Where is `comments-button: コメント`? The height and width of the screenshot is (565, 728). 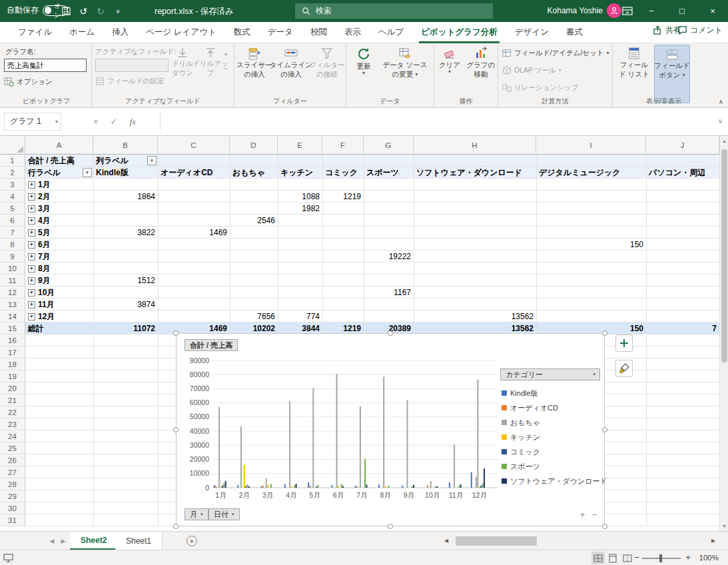
comments-button: コメント is located at coordinates (700, 30).